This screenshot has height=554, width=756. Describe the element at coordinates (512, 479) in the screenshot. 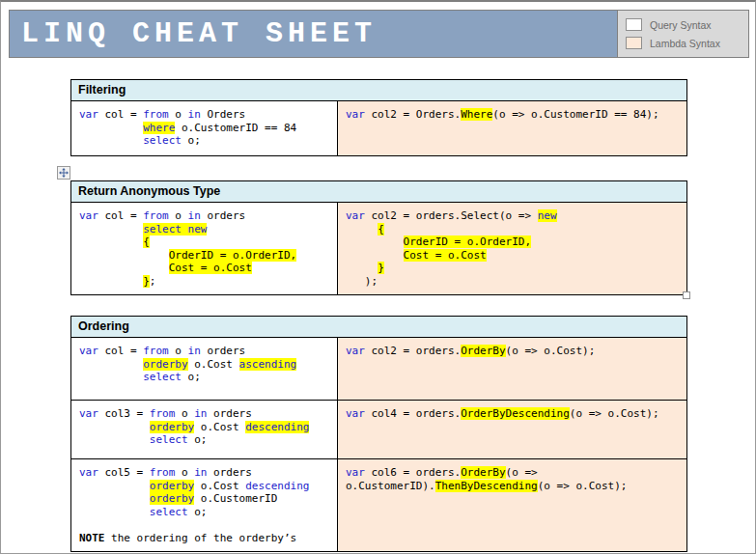

I see `lambda-code: var col6 = orders.OrderBy(o => o.Custome…` at that location.